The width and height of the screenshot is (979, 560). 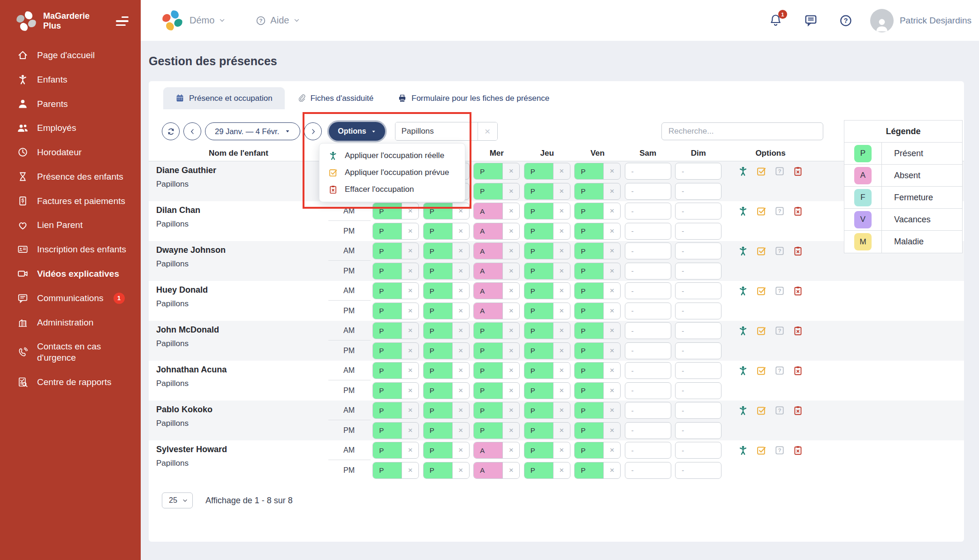 I want to click on sidebar-item: Horodateur, so click(x=70, y=152).